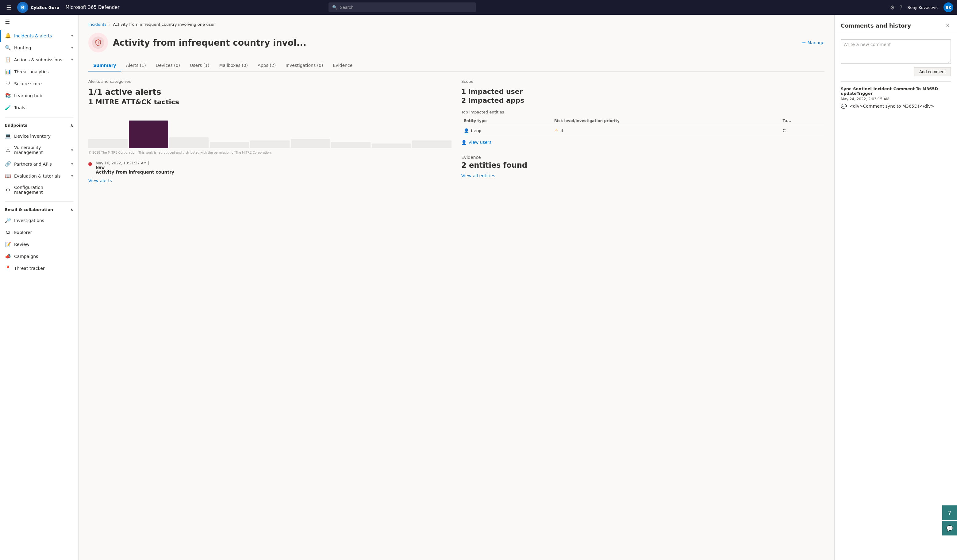  Describe the element at coordinates (39, 256) in the screenshot. I see `sidebar-item-campaigns: 📣 Campaigns` at that location.